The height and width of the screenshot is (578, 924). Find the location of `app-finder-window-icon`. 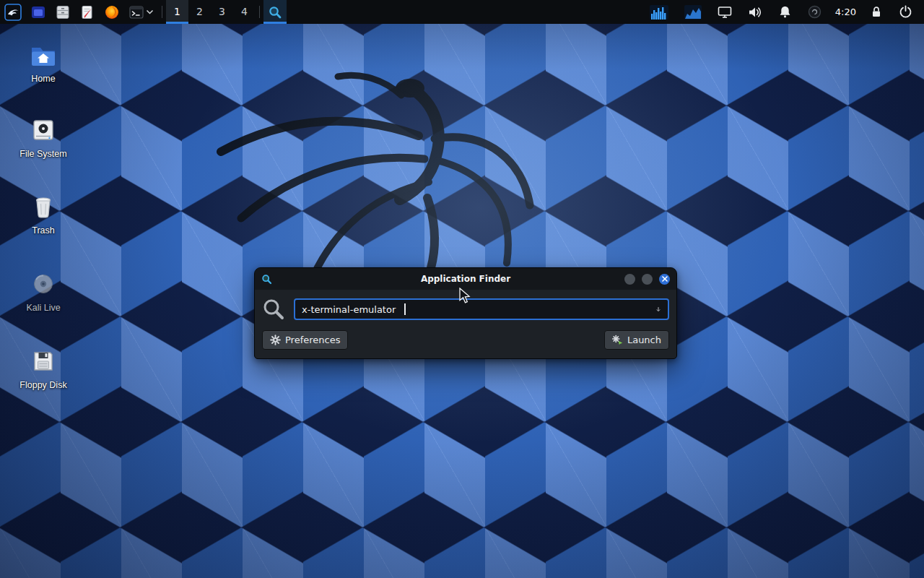

app-finder-window-icon is located at coordinates (267, 279).